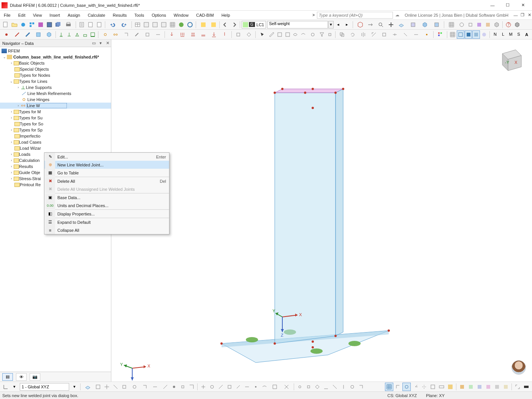 The image size is (532, 399). I want to click on addon-1-icon, so click(146, 25).